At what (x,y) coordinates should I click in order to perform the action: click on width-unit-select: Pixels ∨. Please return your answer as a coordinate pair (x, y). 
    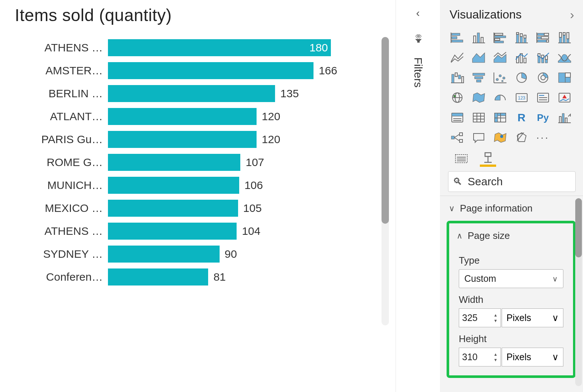
    Looking at the image, I should click on (532, 318).